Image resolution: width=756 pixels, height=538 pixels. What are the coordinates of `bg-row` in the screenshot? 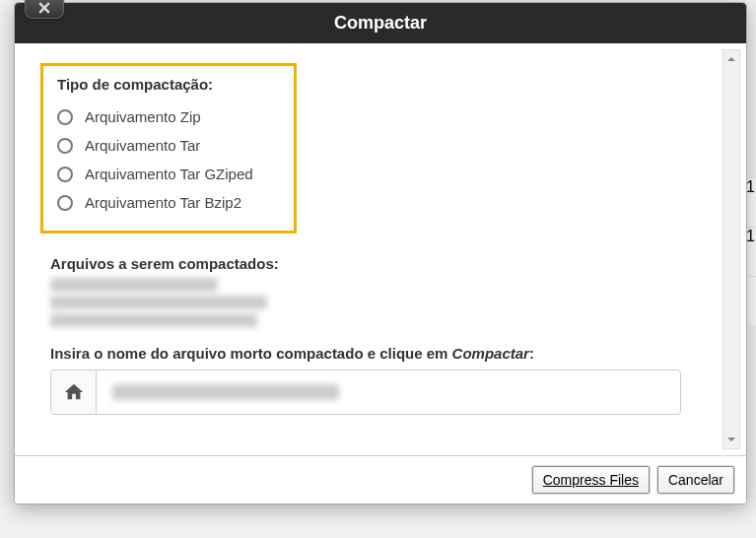 It's located at (751, 301).